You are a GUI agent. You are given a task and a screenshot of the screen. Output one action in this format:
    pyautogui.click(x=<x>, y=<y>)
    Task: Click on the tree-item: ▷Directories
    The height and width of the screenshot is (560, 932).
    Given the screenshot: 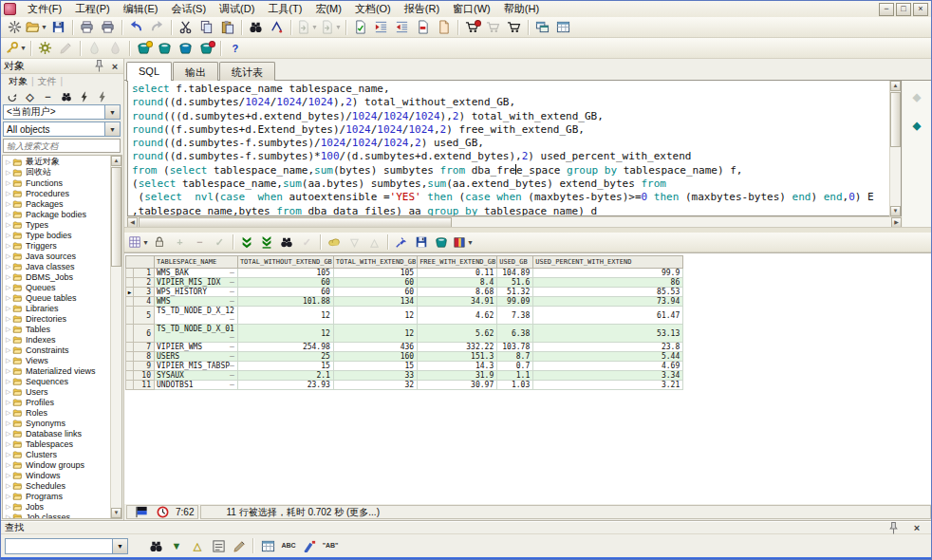 What is the action you would take?
    pyautogui.click(x=57, y=319)
    